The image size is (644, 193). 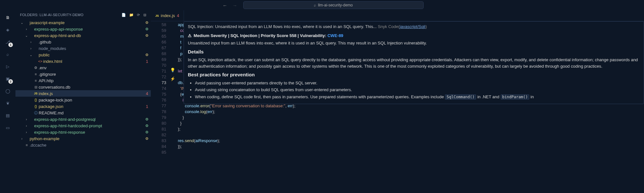 What do you see at coordinates (83, 35) in the screenshot?
I see `tree-item-express-app-html-and-db: ⌄express-app-html-and-db` at bounding box center [83, 35].